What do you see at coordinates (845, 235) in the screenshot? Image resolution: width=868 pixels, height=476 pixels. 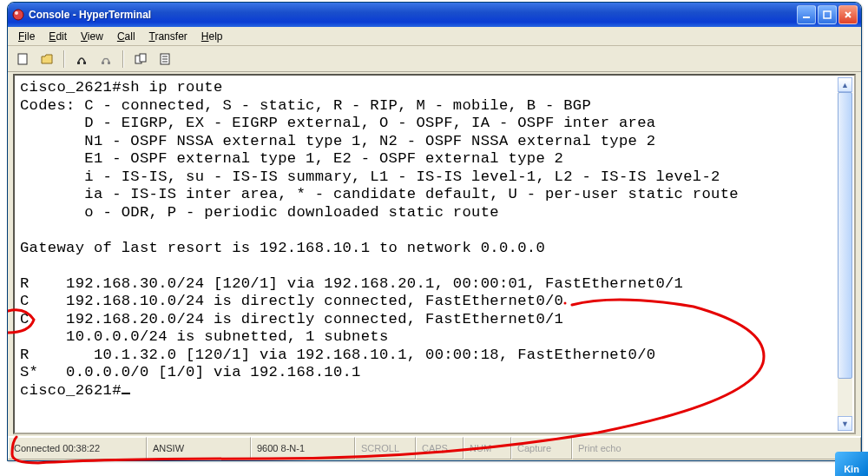 I see `scroll-thumb` at bounding box center [845, 235].